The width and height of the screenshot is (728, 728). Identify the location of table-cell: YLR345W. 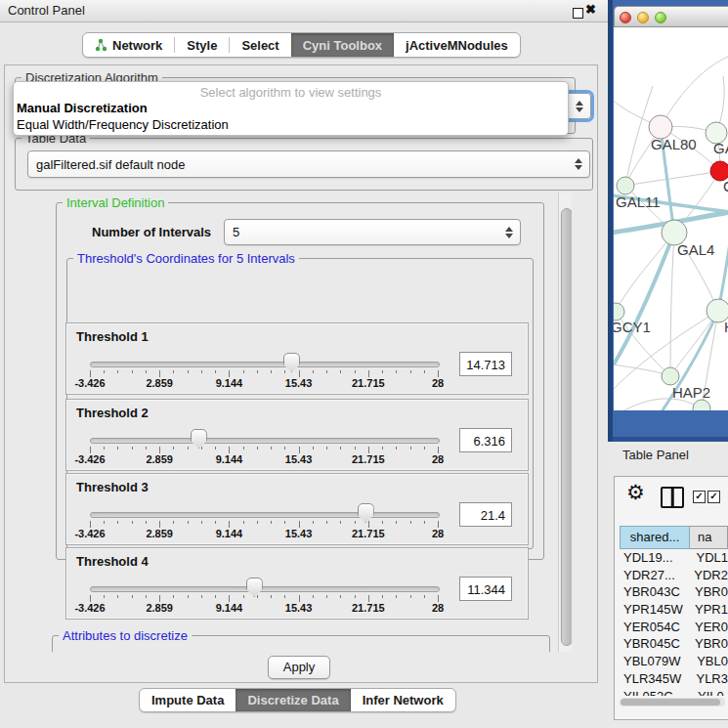
(654, 679).